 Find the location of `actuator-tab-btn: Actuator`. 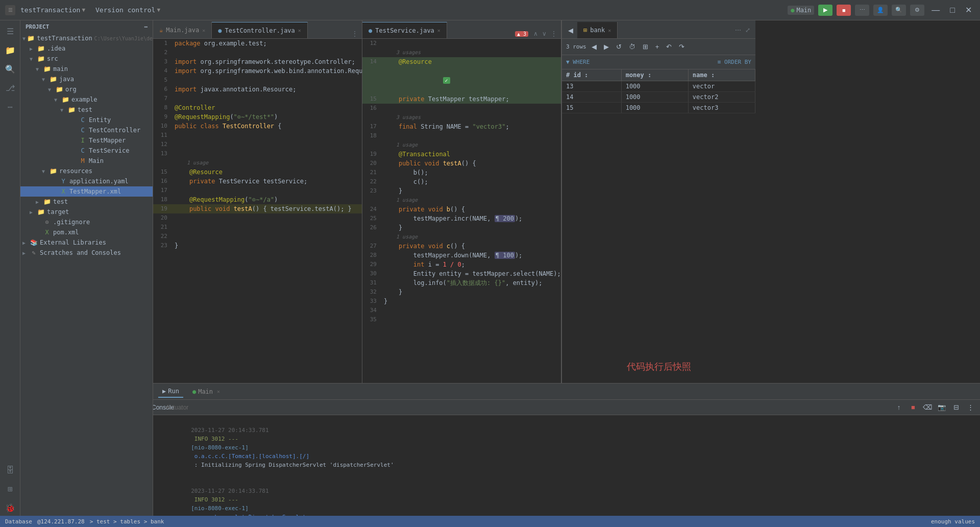

actuator-tab-btn: Actuator is located at coordinates (177, 408).